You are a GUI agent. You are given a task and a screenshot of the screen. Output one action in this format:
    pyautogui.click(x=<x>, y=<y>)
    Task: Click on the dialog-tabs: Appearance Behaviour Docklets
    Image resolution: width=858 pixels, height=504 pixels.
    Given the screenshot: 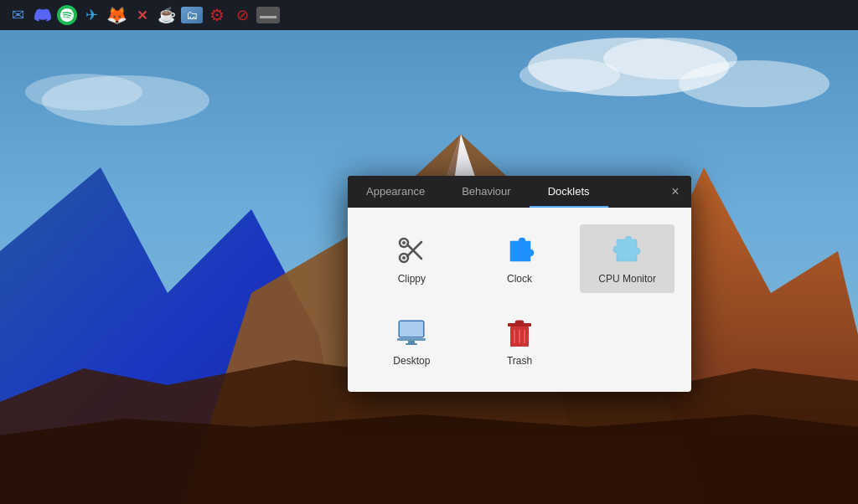 What is the action you would take?
    pyautogui.click(x=504, y=192)
    